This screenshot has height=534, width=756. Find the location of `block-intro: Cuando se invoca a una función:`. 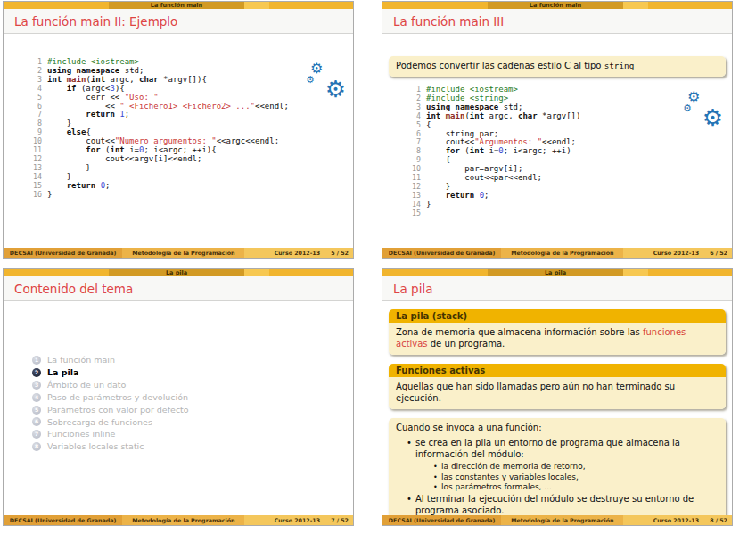

block-intro: Cuando se invoca a una función: is located at coordinates (557, 428).